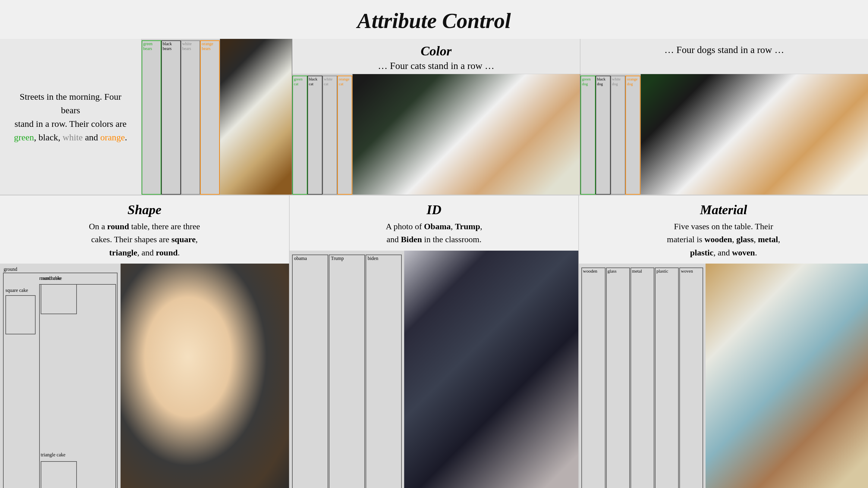 This screenshot has width=868, height=488. Describe the element at coordinates (754, 134) in the screenshot. I see `dogs-photo-sim` at that location.